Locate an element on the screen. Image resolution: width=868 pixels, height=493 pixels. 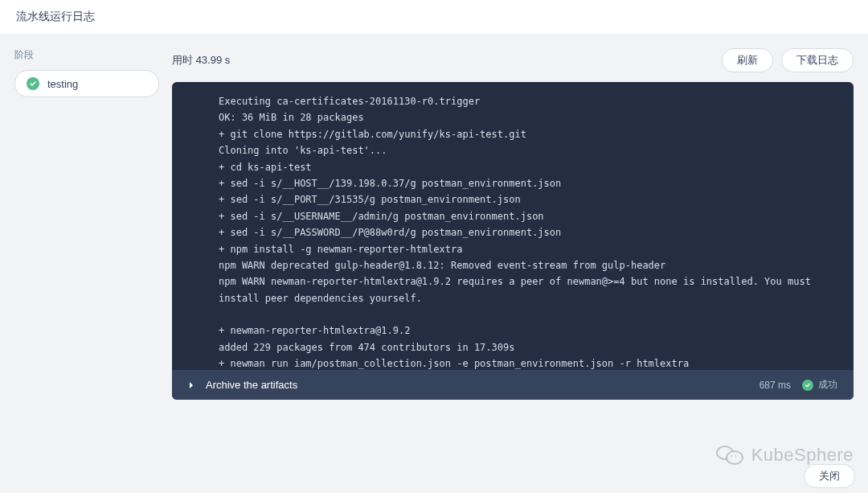
stage-item-testing: testing is located at coordinates (87, 84).